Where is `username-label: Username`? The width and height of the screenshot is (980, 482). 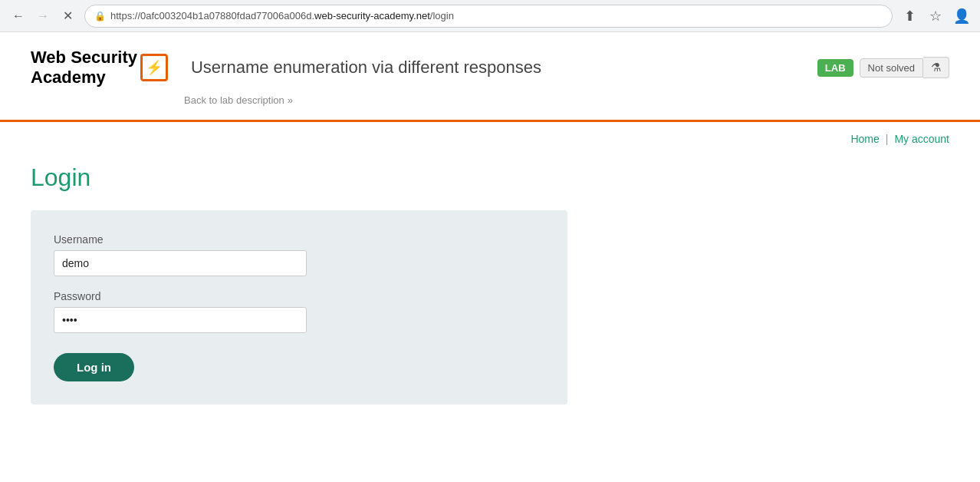 username-label: Username is located at coordinates (299, 239).